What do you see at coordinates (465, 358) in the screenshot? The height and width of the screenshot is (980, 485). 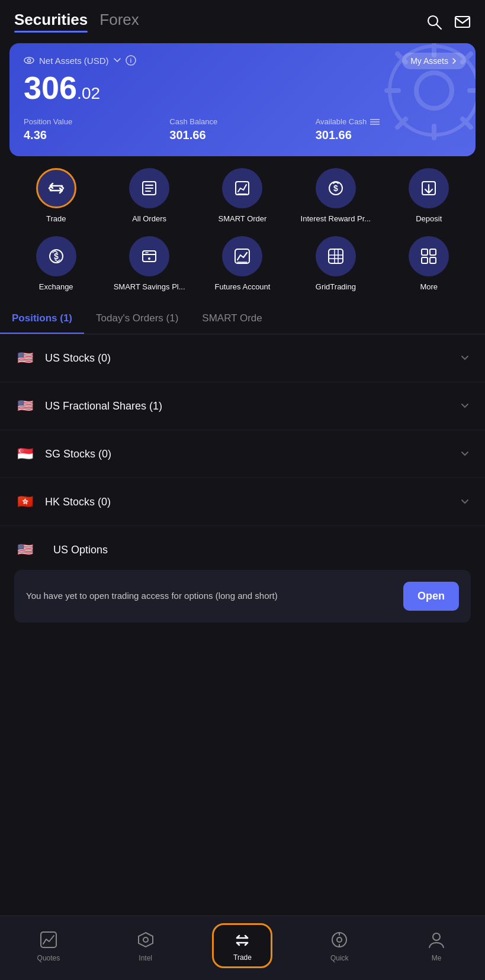 I see `chevron-down-icon` at bounding box center [465, 358].